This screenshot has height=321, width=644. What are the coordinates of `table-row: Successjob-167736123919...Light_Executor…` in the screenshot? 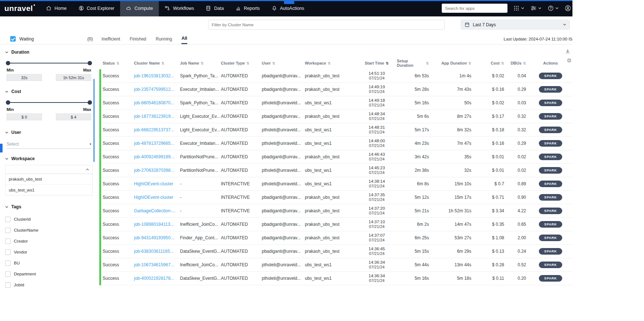 It's located at (337, 117).